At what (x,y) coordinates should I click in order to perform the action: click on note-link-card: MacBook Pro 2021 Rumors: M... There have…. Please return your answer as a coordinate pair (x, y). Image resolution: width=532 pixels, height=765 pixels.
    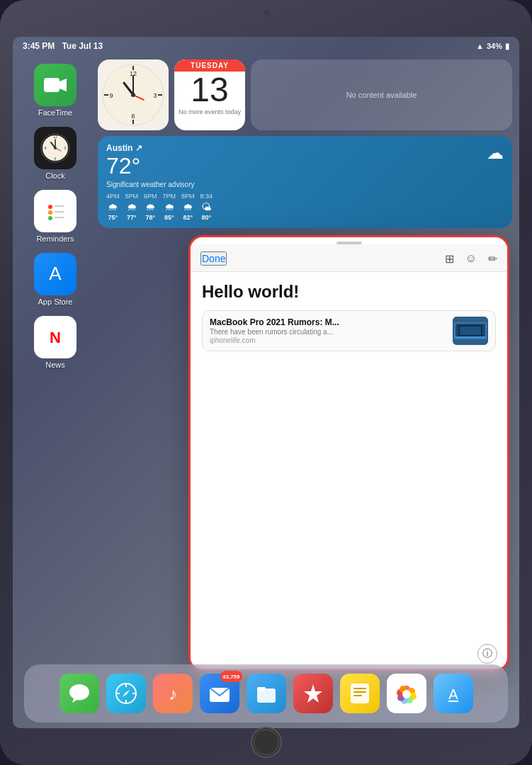
    Looking at the image, I should click on (349, 331).